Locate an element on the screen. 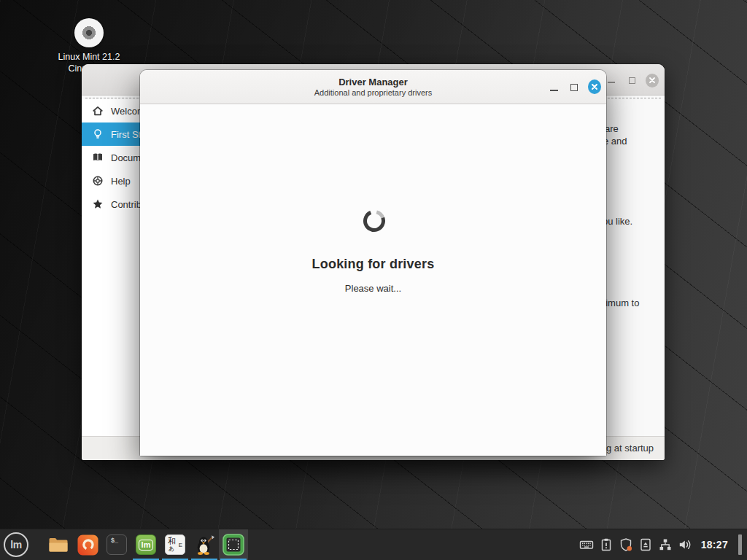  mint-monogram-glyph: lm is located at coordinates (146, 545).